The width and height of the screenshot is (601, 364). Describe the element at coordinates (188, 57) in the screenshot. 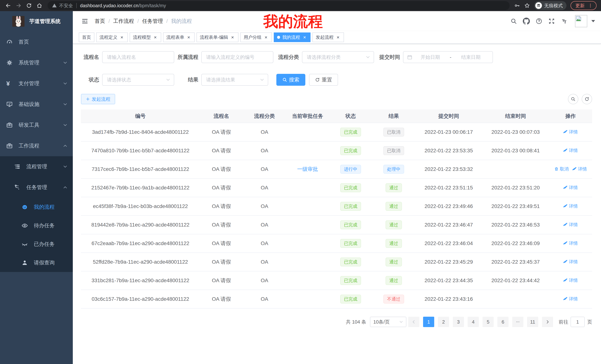

I see `filter-owner-label: 所属流程` at that location.